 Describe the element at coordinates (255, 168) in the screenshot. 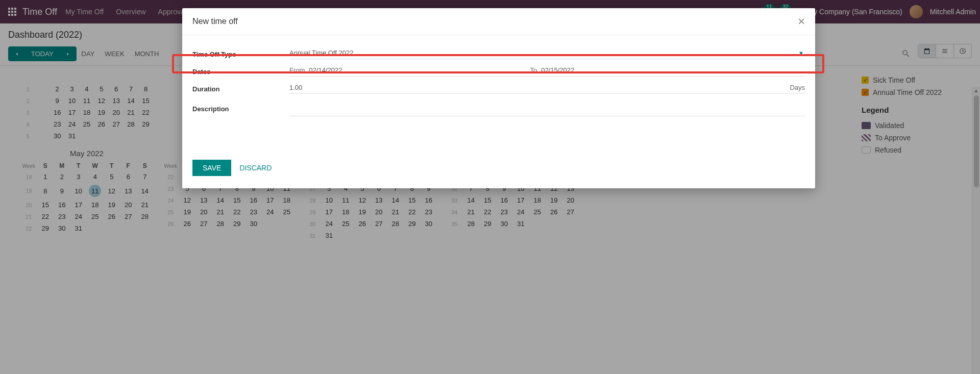

I see `discard-button: DISCARD` at that location.